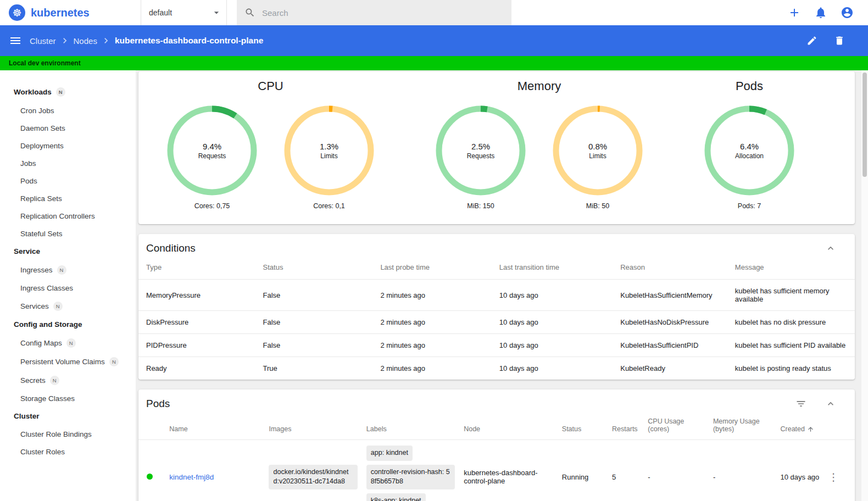 This screenshot has width=868, height=501. What do you see at coordinates (43, 41) in the screenshot?
I see `breadcrumb-cluster: Cluster` at bounding box center [43, 41].